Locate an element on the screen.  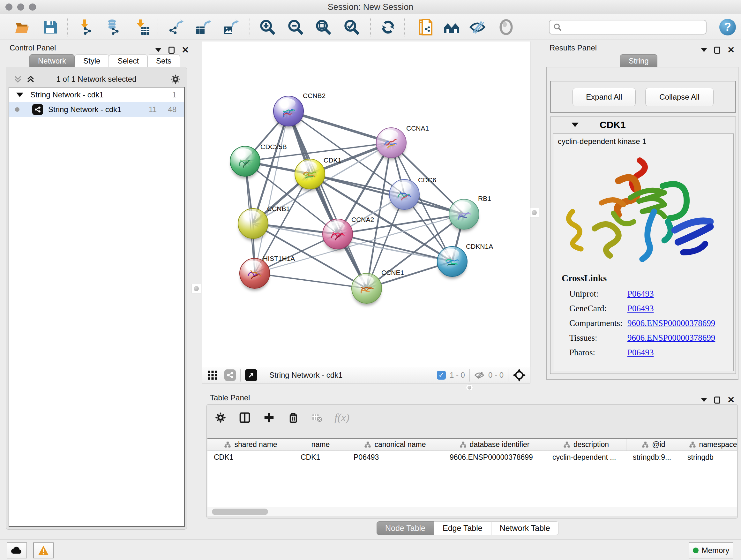
show-columns-icon is located at coordinates (245, 418).